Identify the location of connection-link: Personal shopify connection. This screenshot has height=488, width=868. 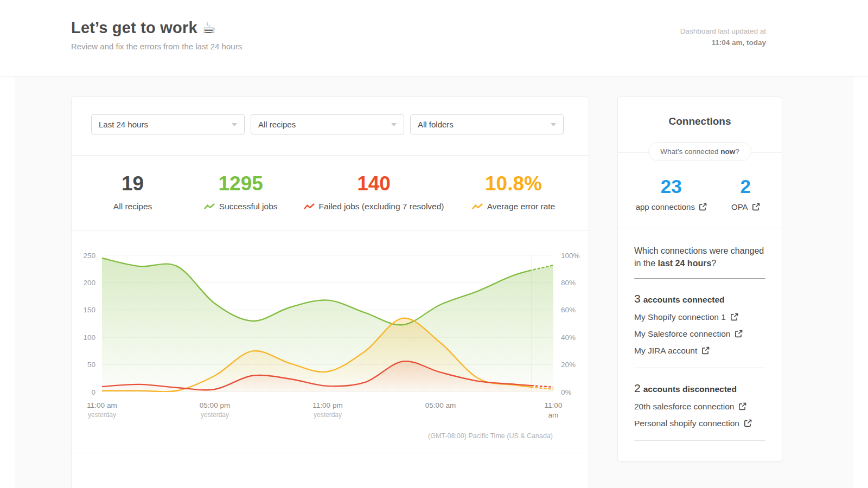
(700, 423).